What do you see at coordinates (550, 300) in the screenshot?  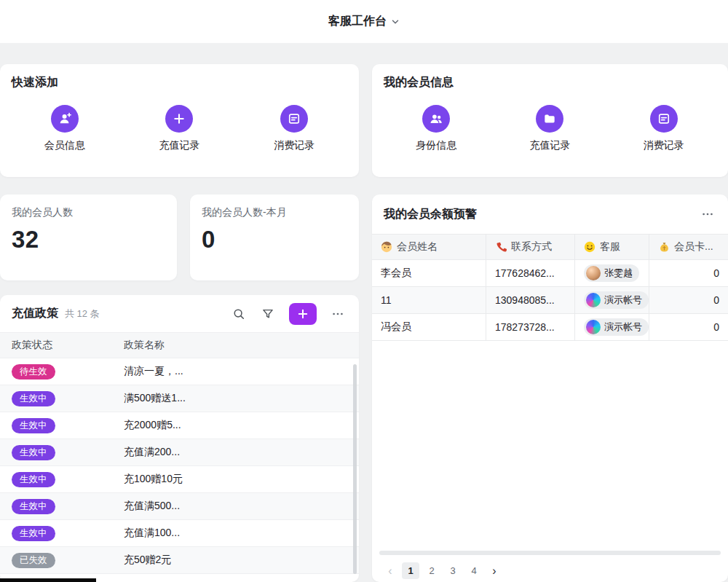 I see `table-row: 11 130948085... 演示帐号 0` at bounding box center [550, 300].